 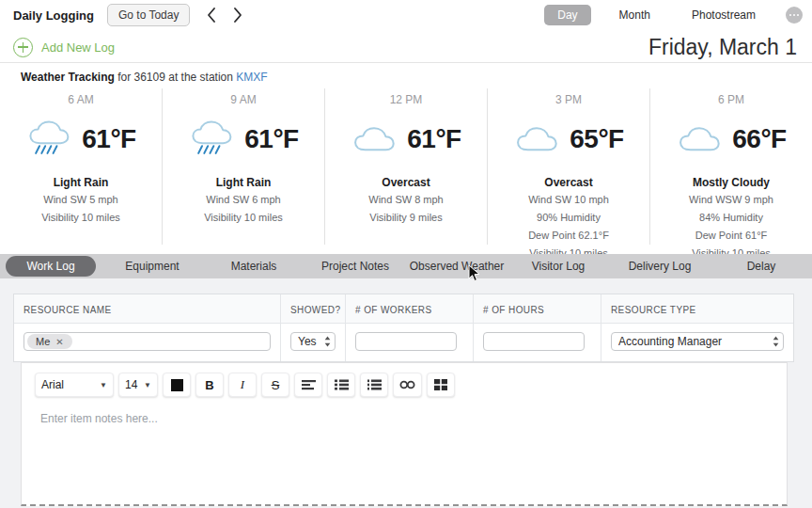 What do you see at coordinates (697, 341) in the screenshot?
I see `resource-type-select: Accounting Manager` at bounding box center [697, 341].